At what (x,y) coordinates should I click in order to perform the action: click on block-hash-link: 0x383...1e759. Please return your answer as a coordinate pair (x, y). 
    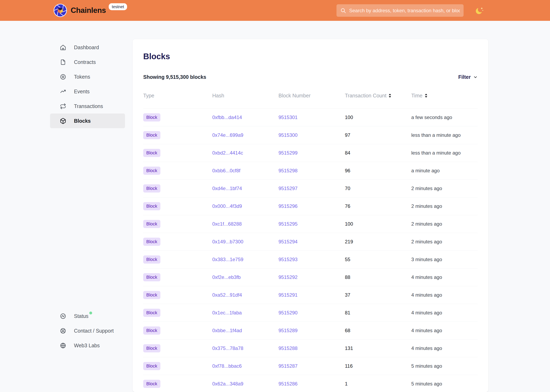
    Looking at the image, I should click on (228, 259).